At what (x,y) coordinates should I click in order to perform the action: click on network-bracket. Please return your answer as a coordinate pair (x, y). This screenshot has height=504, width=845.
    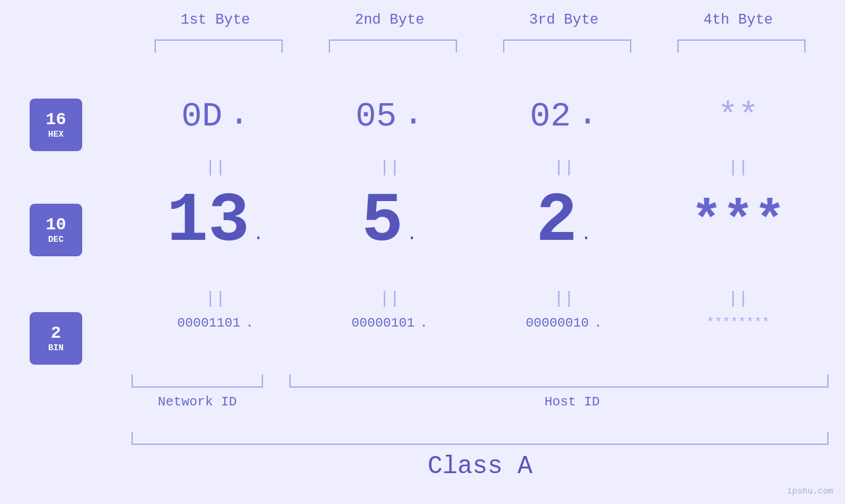
    Looking at the image, I should click on (197, 381).